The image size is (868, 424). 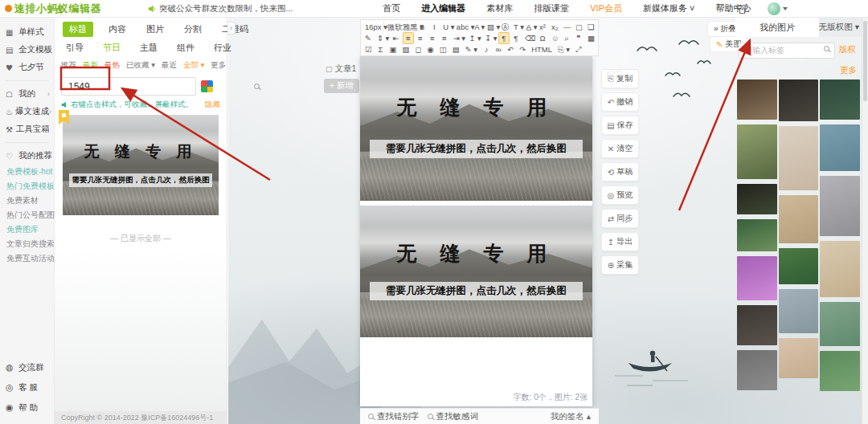 What do you see at coordinates (579, 39) in the screenshot?
I see `quote-button: ❞` at bounding box center [579, 39].